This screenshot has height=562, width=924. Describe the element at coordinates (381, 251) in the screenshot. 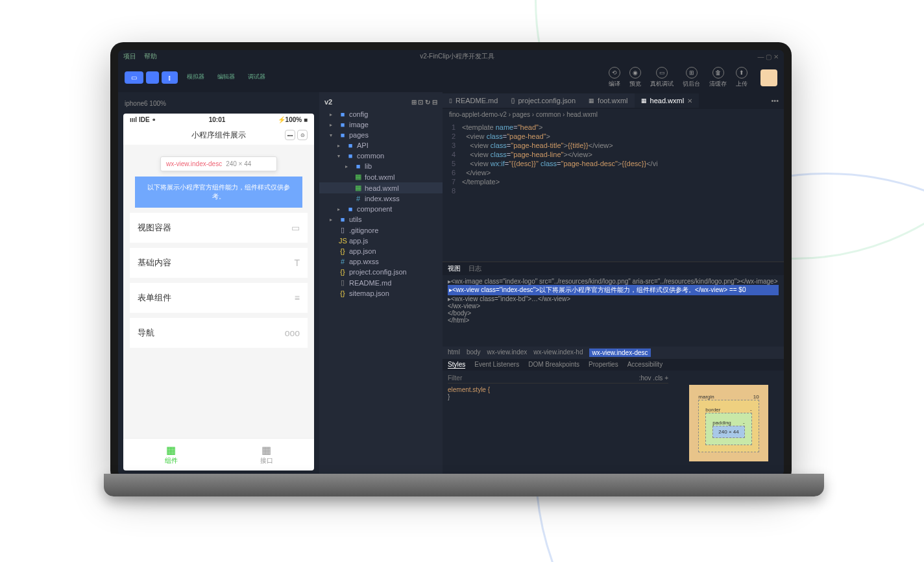

I see `file-app.json: {}app.json` at that location.